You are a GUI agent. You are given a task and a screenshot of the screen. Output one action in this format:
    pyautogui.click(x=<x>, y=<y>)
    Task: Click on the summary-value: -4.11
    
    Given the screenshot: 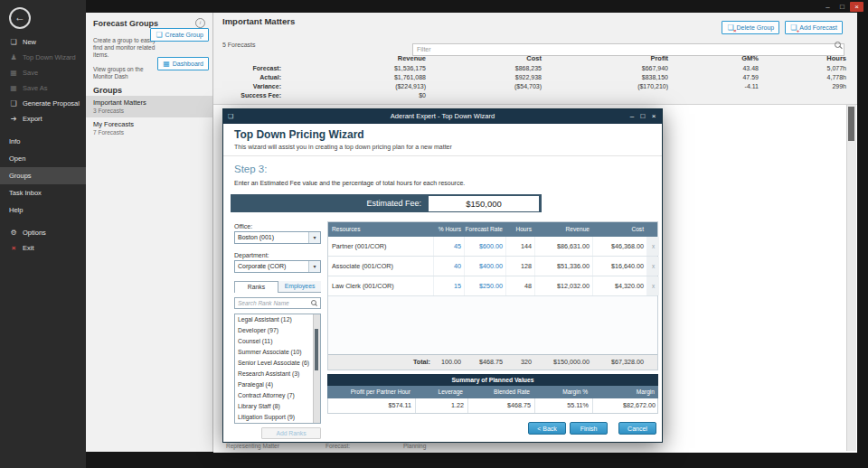 What is the action you would take?
    pyautogui.click(x=713, y=87)
    